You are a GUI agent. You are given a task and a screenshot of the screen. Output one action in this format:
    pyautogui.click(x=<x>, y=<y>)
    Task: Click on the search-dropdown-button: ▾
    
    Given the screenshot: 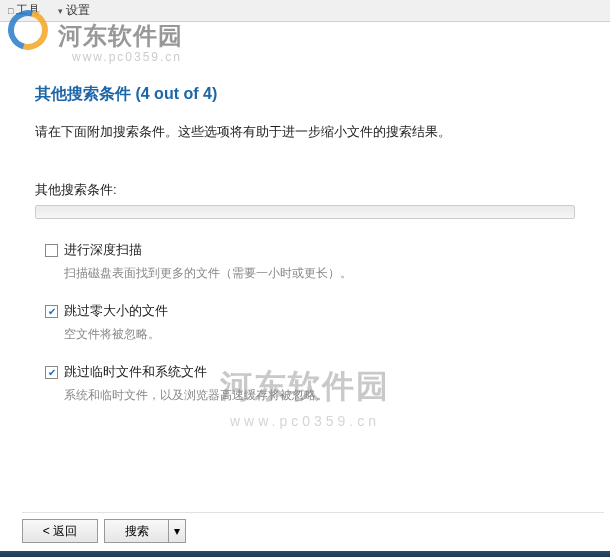 What is the action you would take?
    pyautogui.click(x=177, y=531)
    